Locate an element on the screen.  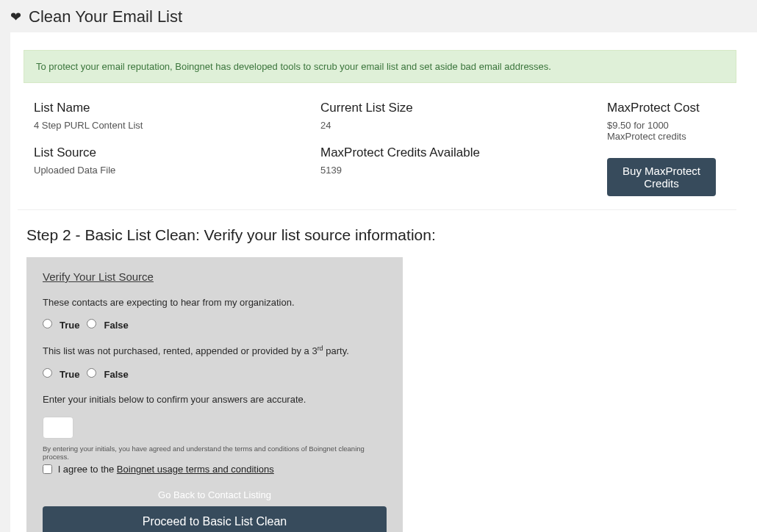
heart-icon: ❤ is located at coordinates (16, 17).